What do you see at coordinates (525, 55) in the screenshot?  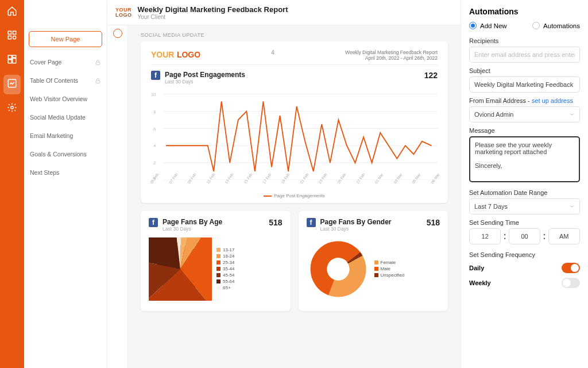 I see `recipients-input` at bounding box center [525, 55].